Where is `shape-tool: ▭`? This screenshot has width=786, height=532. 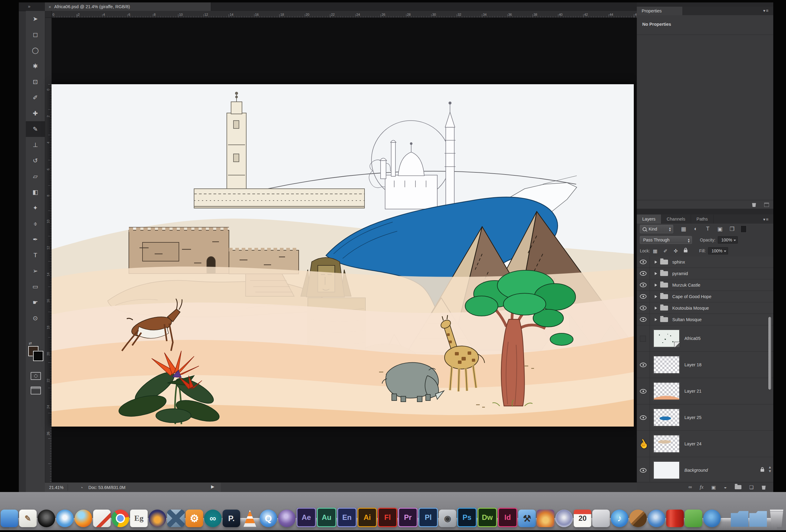 shape-tool: ▭ is located at coordinates (35, 287).